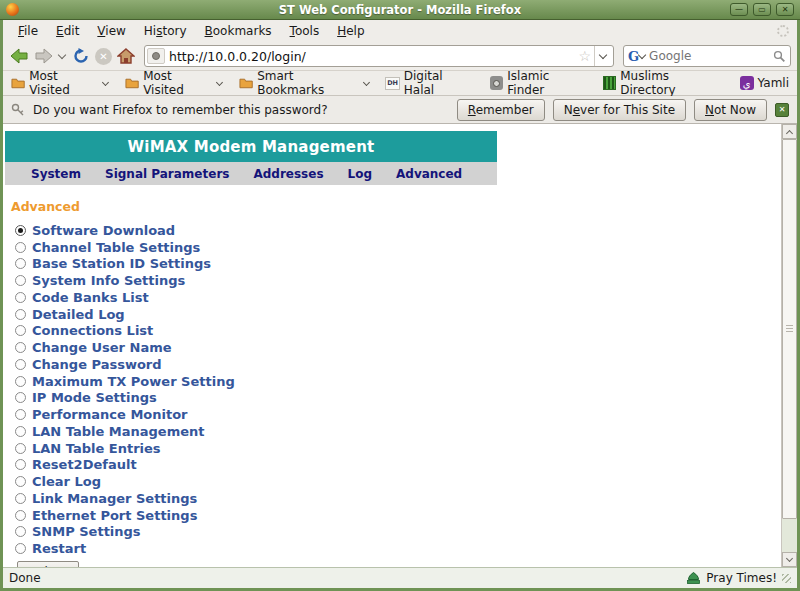  What do you see at coordinates (81, 56) in the screenshot?
I see `reload-button` at bounding box center [81, 56].